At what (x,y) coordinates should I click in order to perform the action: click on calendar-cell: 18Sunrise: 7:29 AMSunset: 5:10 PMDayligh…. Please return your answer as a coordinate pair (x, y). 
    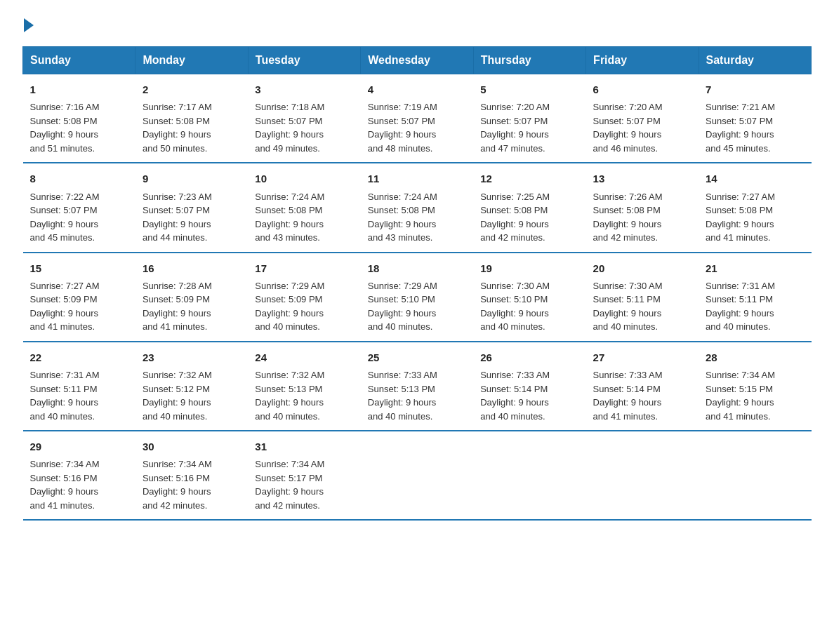
    Looking at the image, I should click on (417, 297).